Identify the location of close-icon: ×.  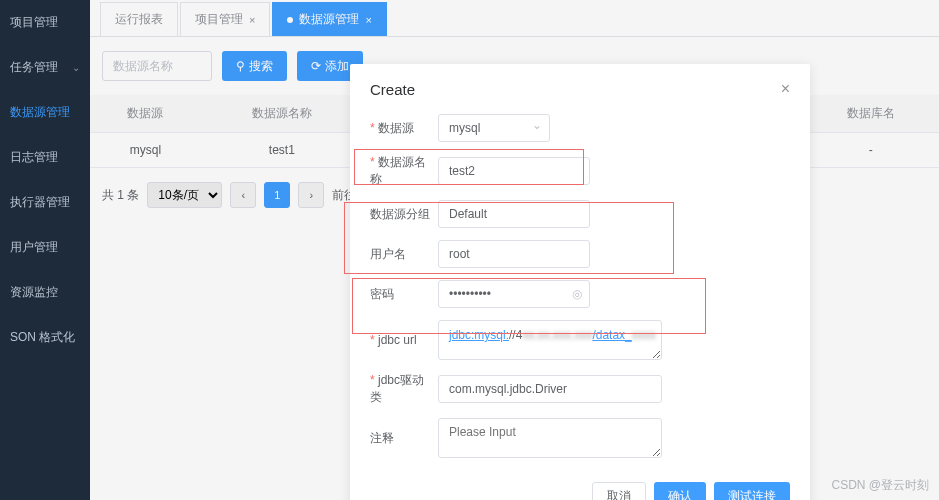
(786, 89).